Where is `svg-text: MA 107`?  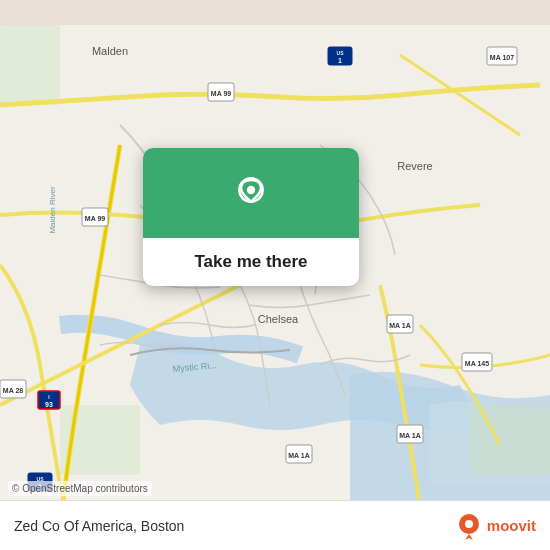 svg-text: MA 107 is located at coordinates (502, 58).